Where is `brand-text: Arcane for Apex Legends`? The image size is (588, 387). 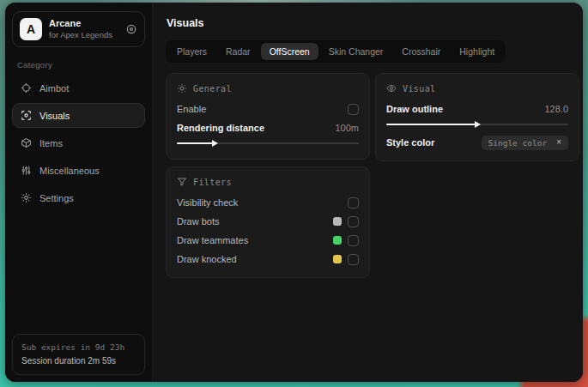
brand-text: Arcane for Apex Legends is located at coordinates (81, 29).